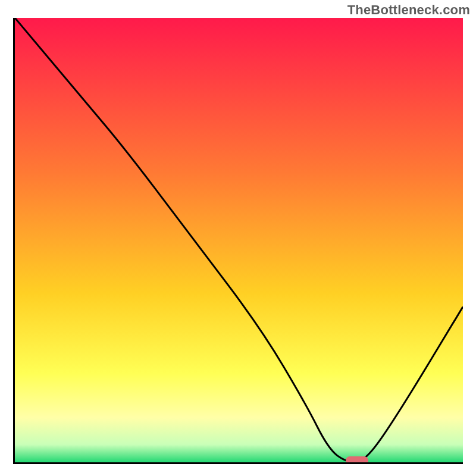  Describe the element at coordinates (357, 461) in the screenshot. I see `optimal-marker` at that location.